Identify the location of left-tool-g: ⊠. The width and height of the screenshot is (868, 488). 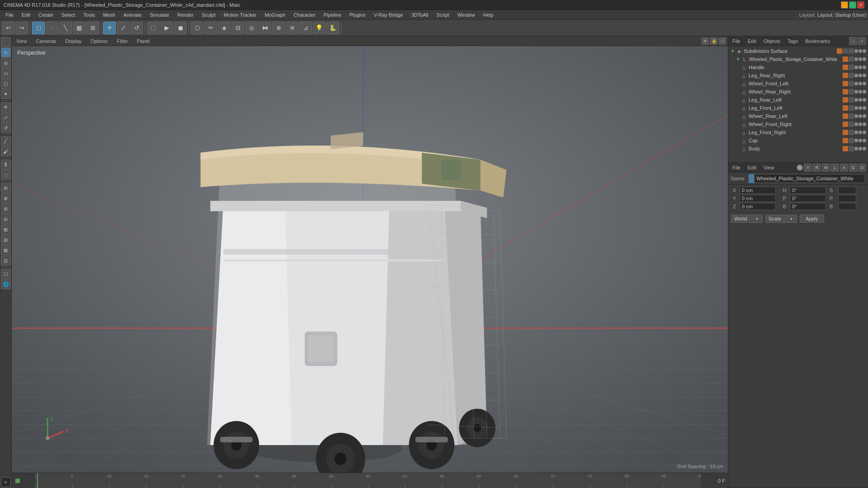
(6, 250).